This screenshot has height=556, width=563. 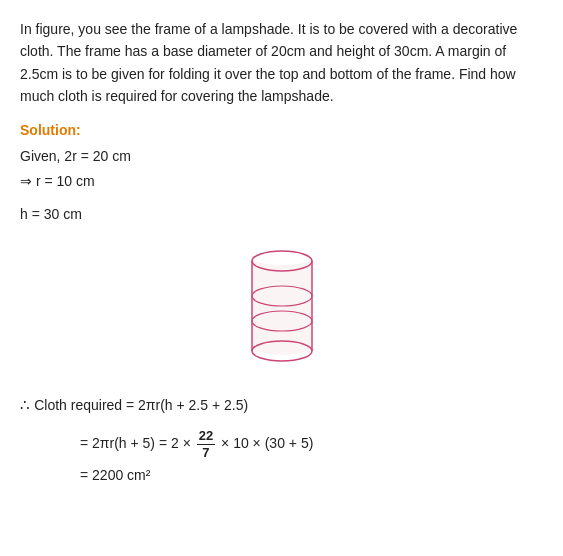 What do you see at coordinates (312, 458) in the screenshot?
I see `calculation-block: = 2πr(h + 5) = 2 × 22 7 × 10 × (30 + 5) …` at bounding box center [312, 458].